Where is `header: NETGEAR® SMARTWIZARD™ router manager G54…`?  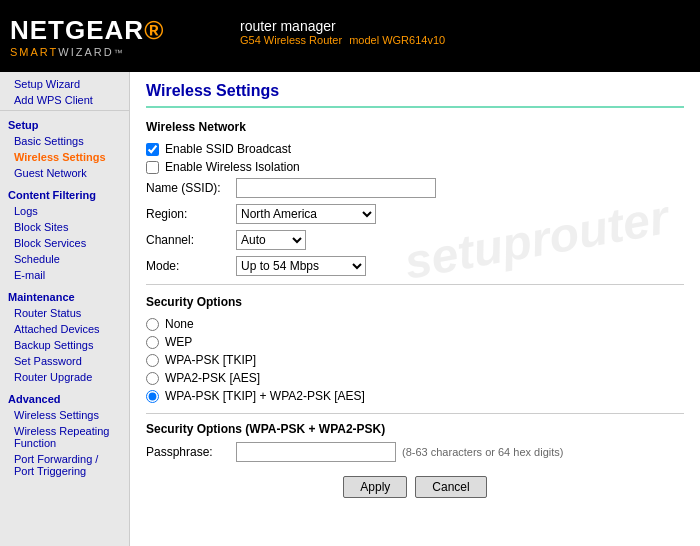
header: NETGEAR® SMARTWIZARD™ router manager G54… is located at coordinates (350, 36).